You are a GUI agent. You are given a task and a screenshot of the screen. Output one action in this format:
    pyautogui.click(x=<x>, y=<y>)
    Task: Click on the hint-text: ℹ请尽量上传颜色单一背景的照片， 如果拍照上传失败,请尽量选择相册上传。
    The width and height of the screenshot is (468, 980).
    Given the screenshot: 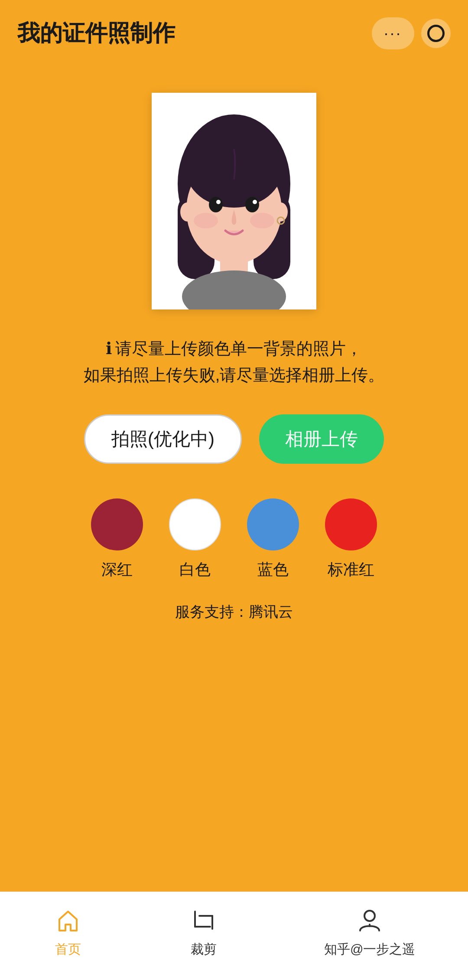 What is the action you would take?
    pyautogui.click(x=234, y=362)
    